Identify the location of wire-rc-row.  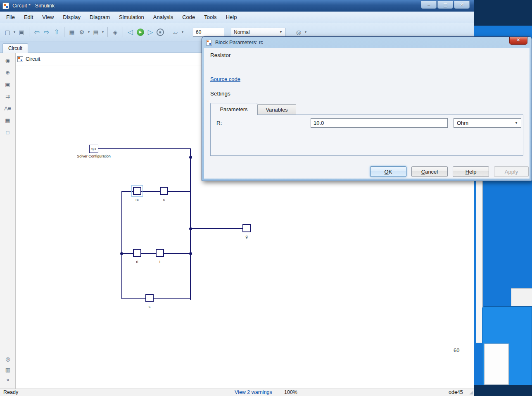
(156, 191).